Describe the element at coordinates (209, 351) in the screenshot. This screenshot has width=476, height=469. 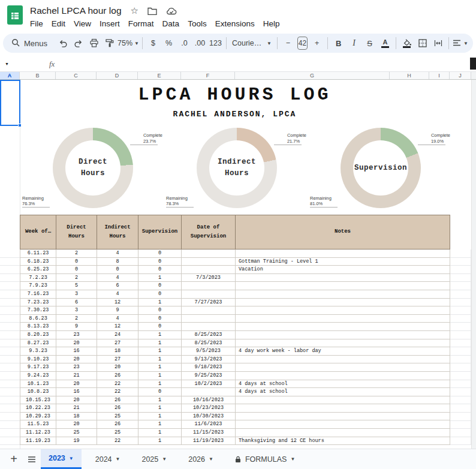
I see `cell-date-of-supervision: 9/5/2023` at that location.